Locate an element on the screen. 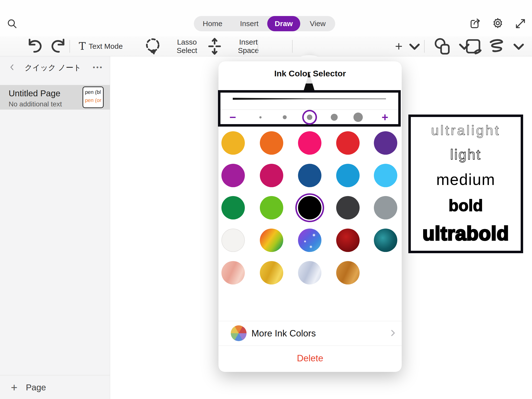  color-wheel-icon is located at coordinates (239, 333).